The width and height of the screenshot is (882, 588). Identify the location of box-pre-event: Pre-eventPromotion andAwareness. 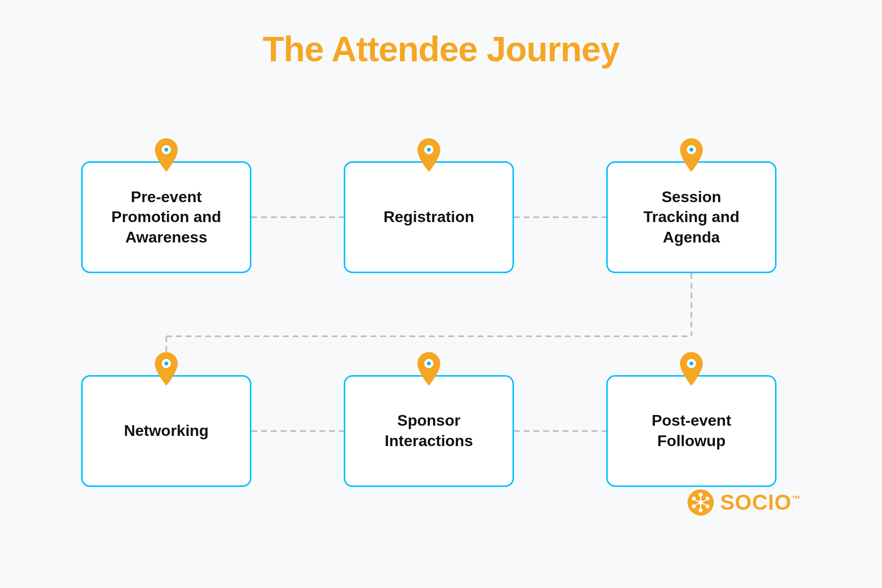
(166, 217).